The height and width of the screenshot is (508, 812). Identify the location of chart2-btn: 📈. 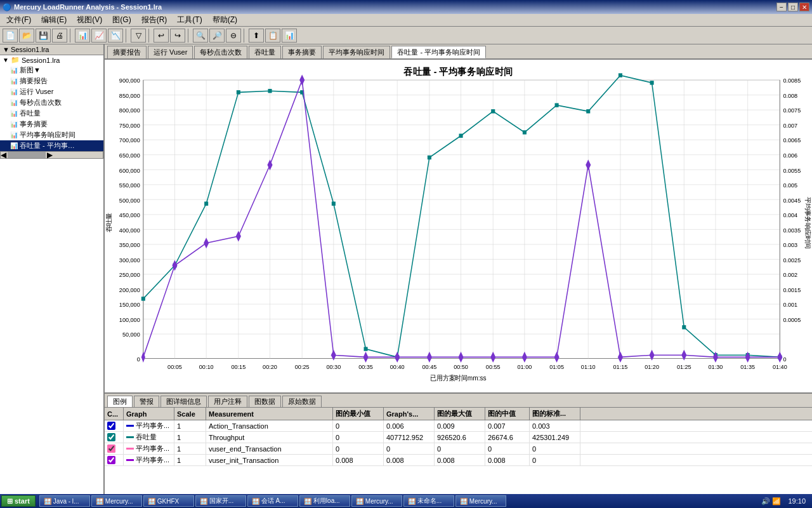
(99, 36).